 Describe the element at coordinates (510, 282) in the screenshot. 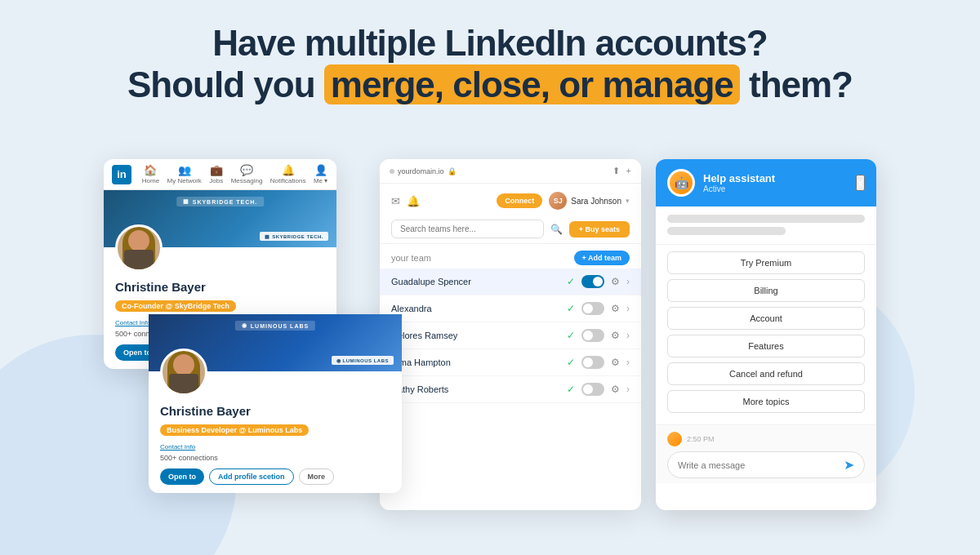

I see `team-row-0: Guadalupe Spencer ✓ ⚙ ›` at that location.